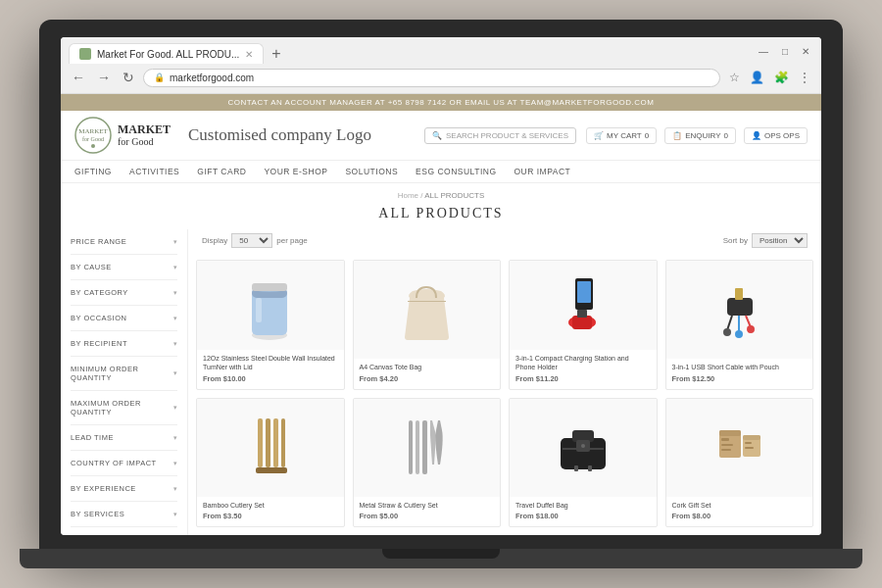 This screenshot has width=882, height=588. What do you see at coordinates (296, 172) in the screenshot?
I see `nav-your-eshop: YOUR E-SHOP` at bounding box center [296, 172].